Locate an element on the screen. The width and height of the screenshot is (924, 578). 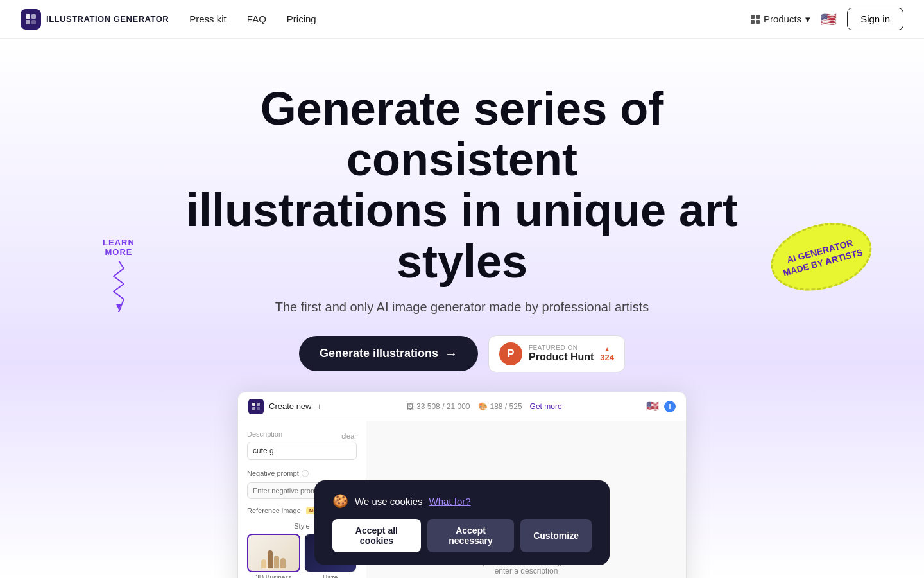
info-icon: i is located at coordinates (670, 407).